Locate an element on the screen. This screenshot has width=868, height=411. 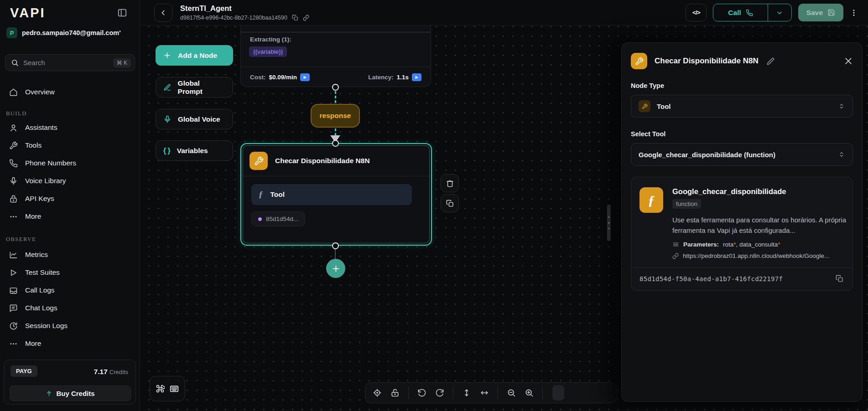
tool-select: Google_checar_disponibilidade (function) is located at coordinates (742, 154).